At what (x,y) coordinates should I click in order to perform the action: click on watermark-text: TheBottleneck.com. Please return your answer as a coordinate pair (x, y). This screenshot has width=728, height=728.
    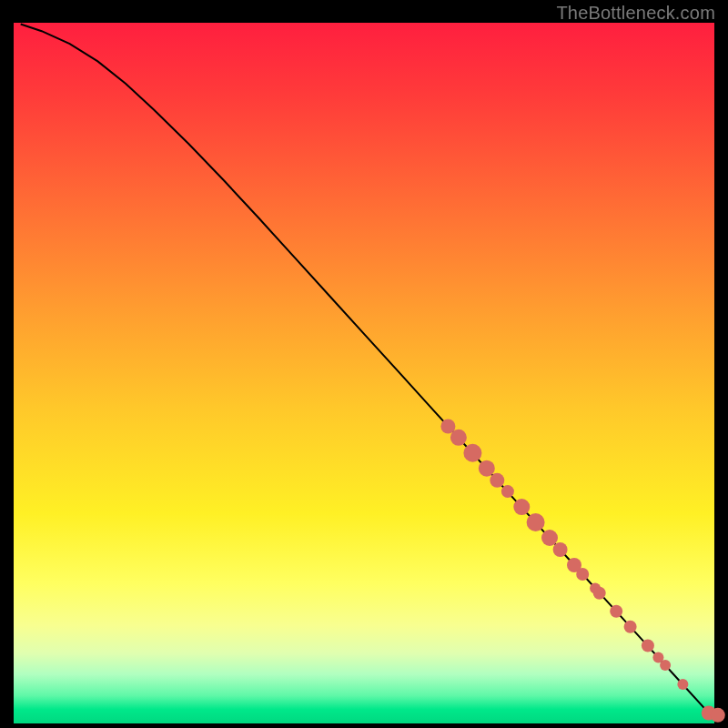
    Looking at the image, I should click on (635, 13).